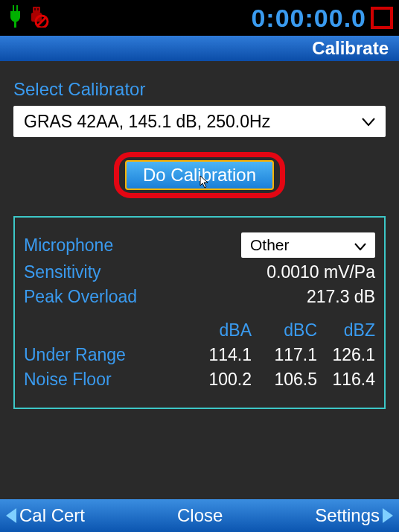  Describe the element at coordinates (80, 297) in the screenshot. I see `peak-overload-label: Peak Overload` at that location.